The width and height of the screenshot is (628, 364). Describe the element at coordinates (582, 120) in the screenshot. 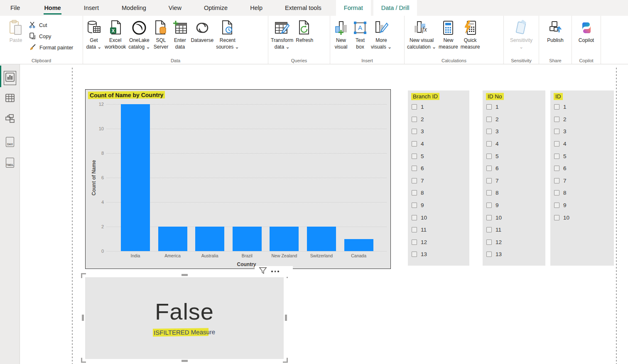

I see `slicer-item: 2` at that location.